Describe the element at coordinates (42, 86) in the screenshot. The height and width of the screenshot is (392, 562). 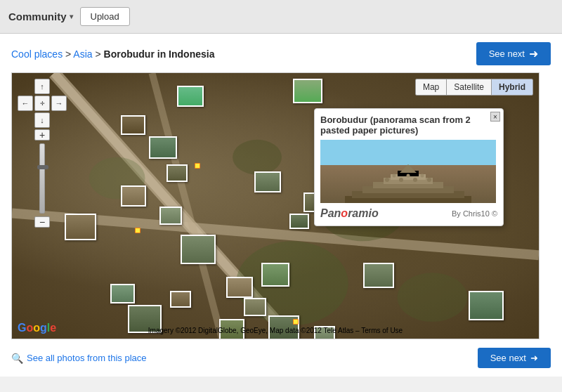
I see `pan-up-button: ↑` at that location.